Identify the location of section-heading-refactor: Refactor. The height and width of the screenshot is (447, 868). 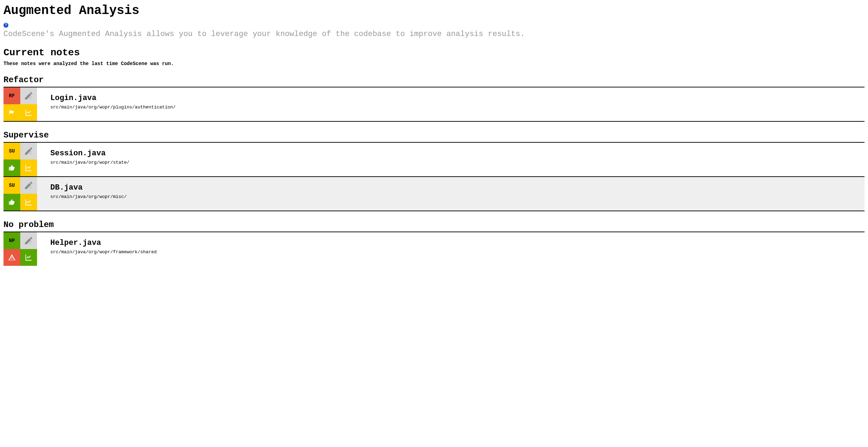
(434, 80).